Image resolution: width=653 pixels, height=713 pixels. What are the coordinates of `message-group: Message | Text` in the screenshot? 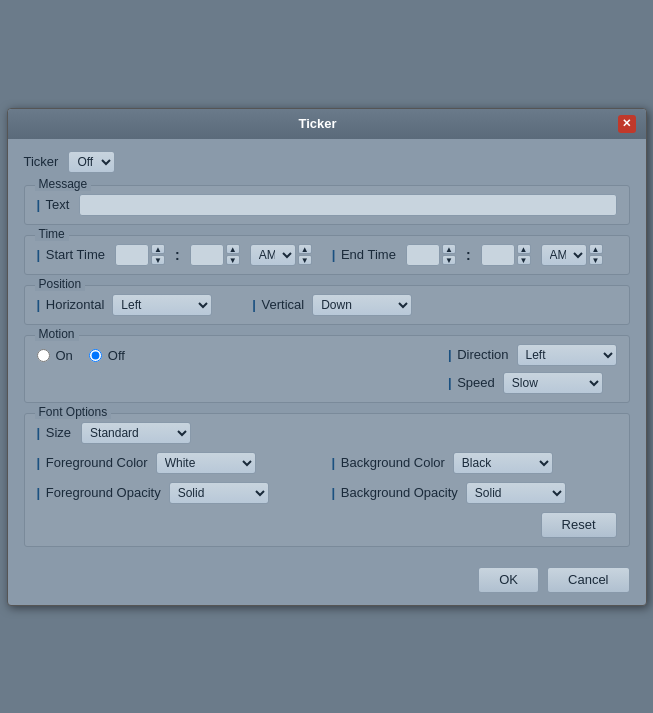 It's located at (327, 205).